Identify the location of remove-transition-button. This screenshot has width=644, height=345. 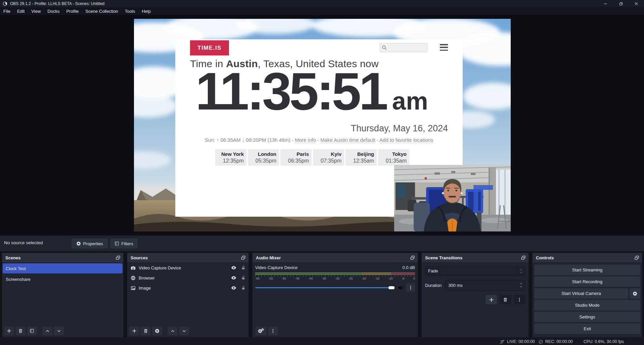
(505, 300).